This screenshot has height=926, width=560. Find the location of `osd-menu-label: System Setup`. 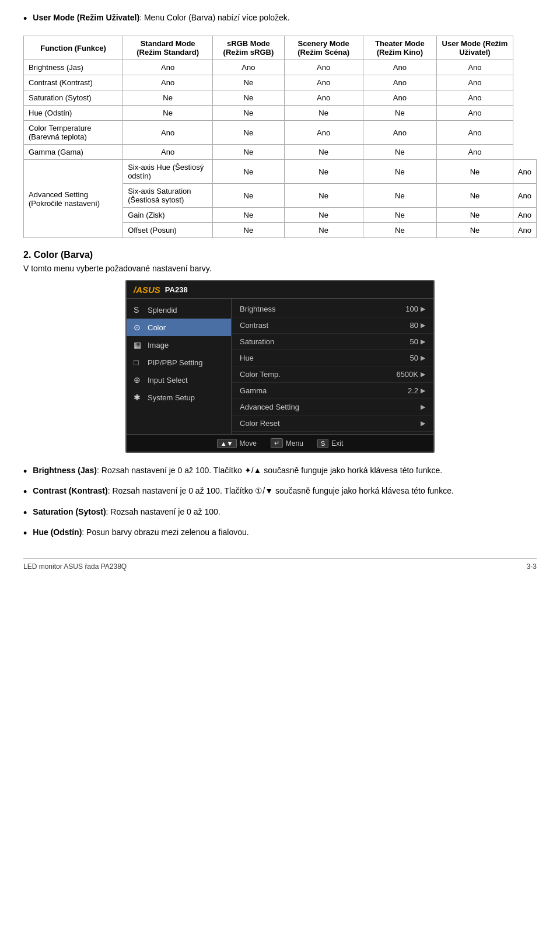

osd-menu-label: System Setup is located at coordinates (172, 398).